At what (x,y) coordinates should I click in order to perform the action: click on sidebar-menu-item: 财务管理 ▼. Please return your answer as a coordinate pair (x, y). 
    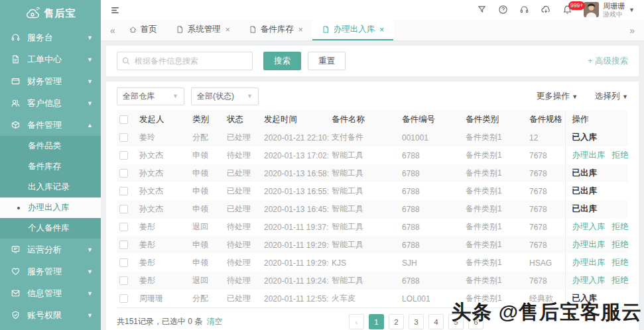
    Looking at the image, I should click on (50, 81).